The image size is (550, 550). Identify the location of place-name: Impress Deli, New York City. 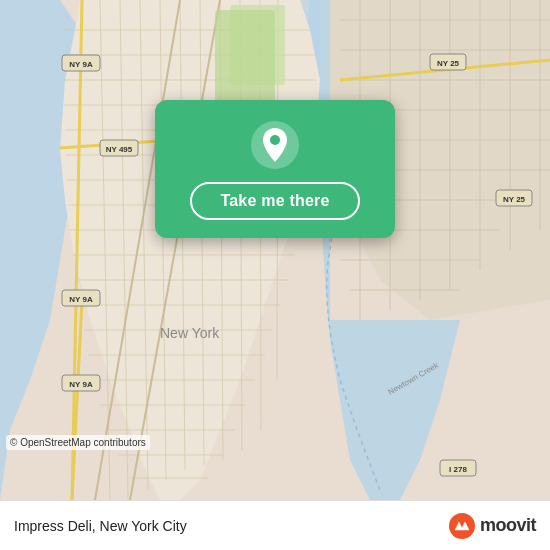
(100, 526).